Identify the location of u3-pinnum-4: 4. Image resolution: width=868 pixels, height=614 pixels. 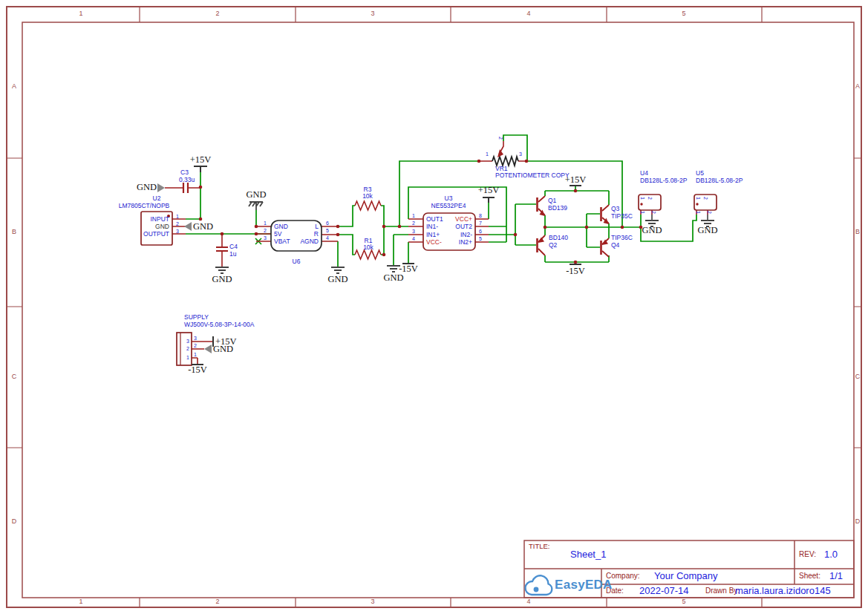
(414, 239).